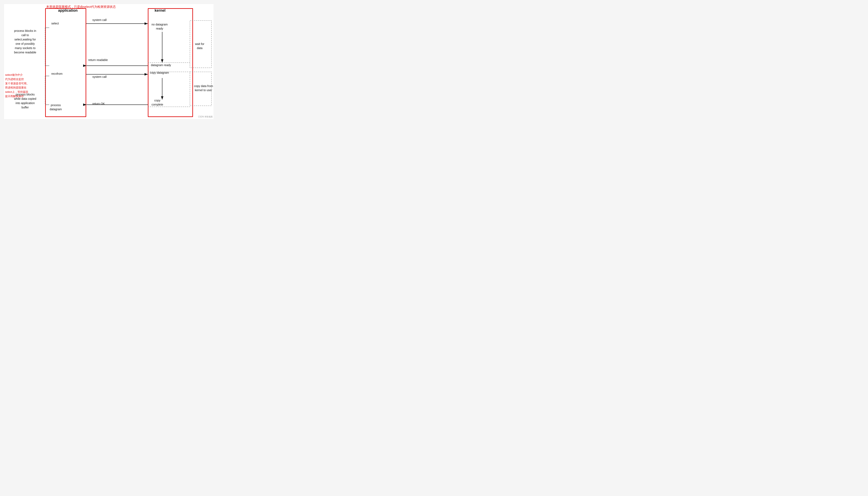 The width and height of the screenshot is (868, 496). What do you see at coordinates (25, 101) in the screenshot?
I see `left-annotation-3: process blockswhile data copiedinto appl…` at bounding box center [25, 101].